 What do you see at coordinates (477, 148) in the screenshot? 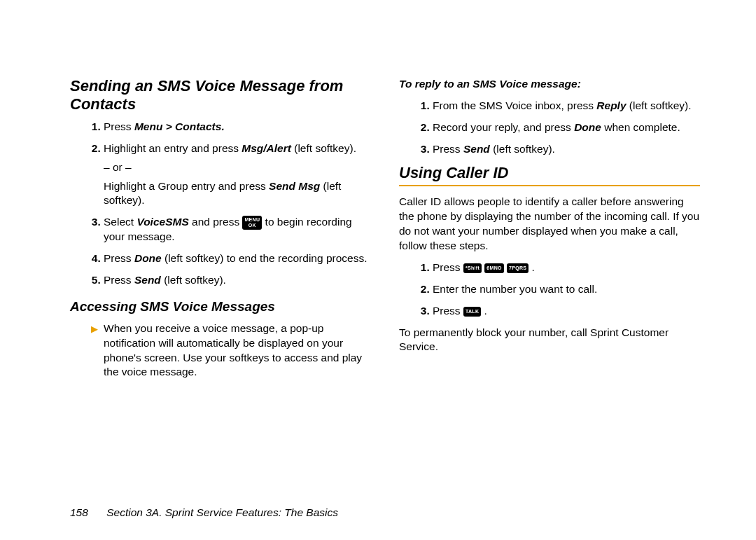
I see `r3-send: Send` at bounding box center [477, 148].